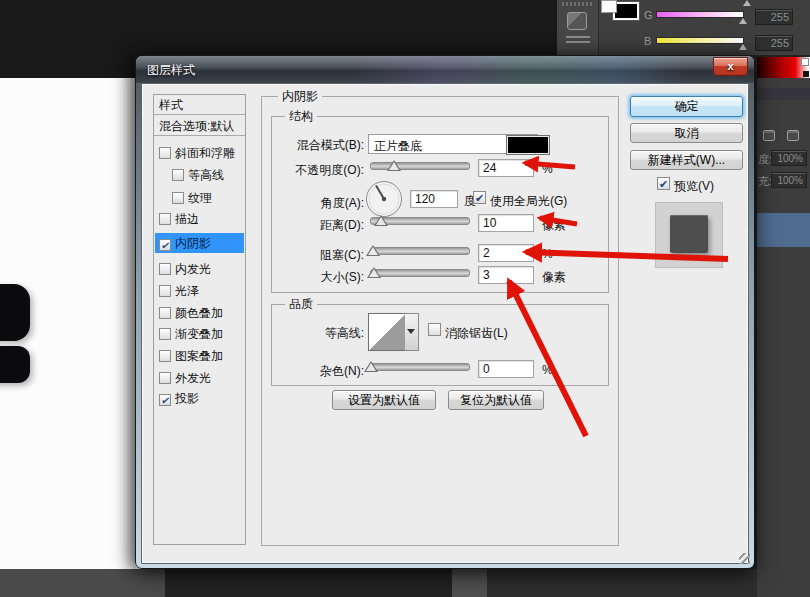  Describe the element at coordinates (784, 230) in the screenshot. I see `selected-layer-row` at that location.